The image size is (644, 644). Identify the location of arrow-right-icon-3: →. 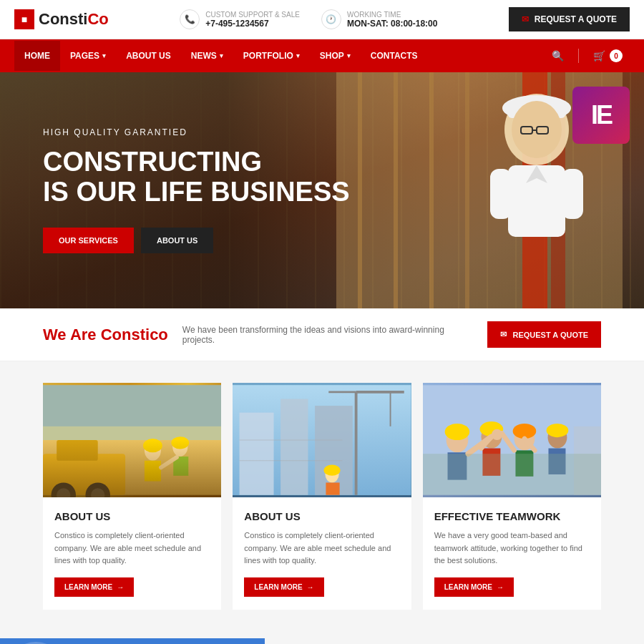
(500, 587).